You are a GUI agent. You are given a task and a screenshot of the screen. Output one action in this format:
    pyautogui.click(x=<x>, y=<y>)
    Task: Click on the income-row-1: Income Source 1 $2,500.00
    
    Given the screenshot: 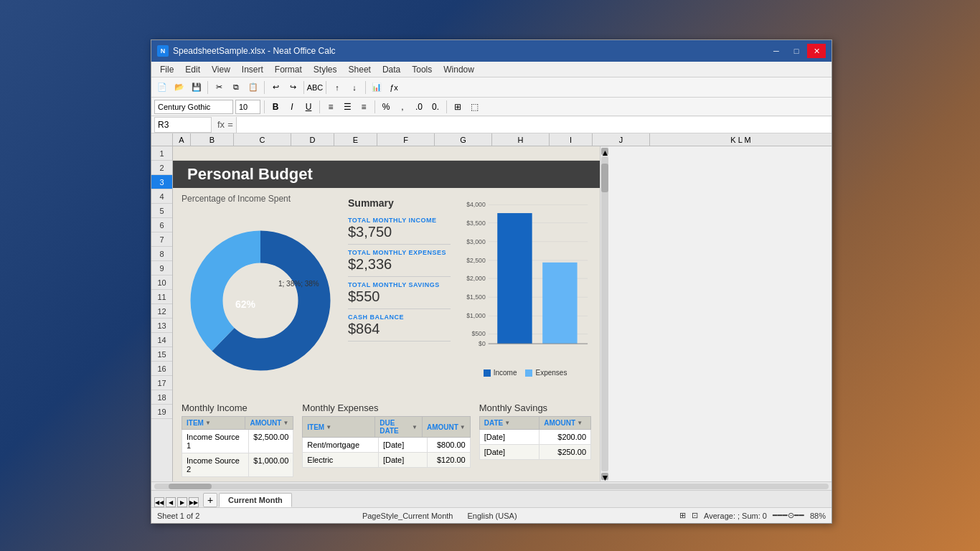 What is the action you would take?
    pyautogui.click(x=237, y=442)
    